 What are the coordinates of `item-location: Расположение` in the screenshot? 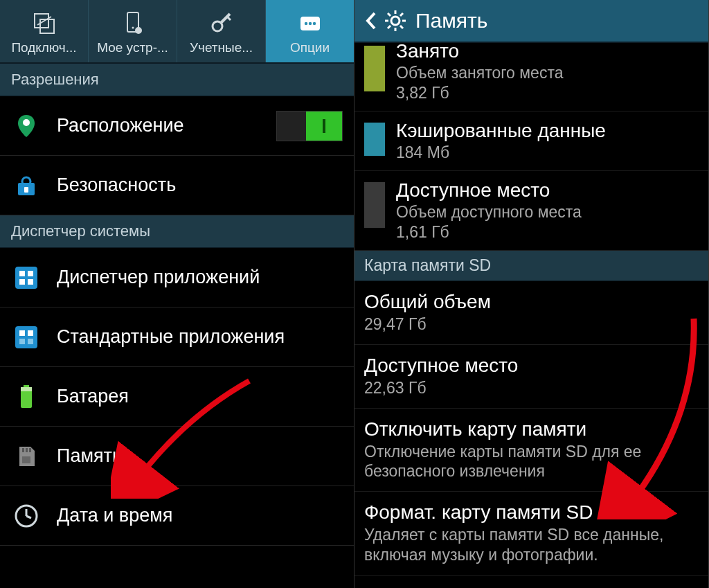 It's located at (177, 126).